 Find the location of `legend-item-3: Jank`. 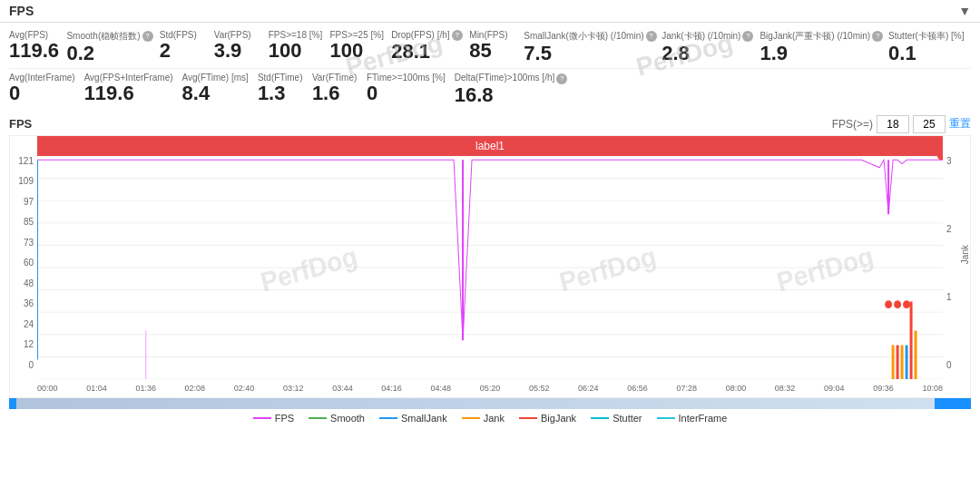

legend-item-3: Jank is located at coordinates (483, 418).